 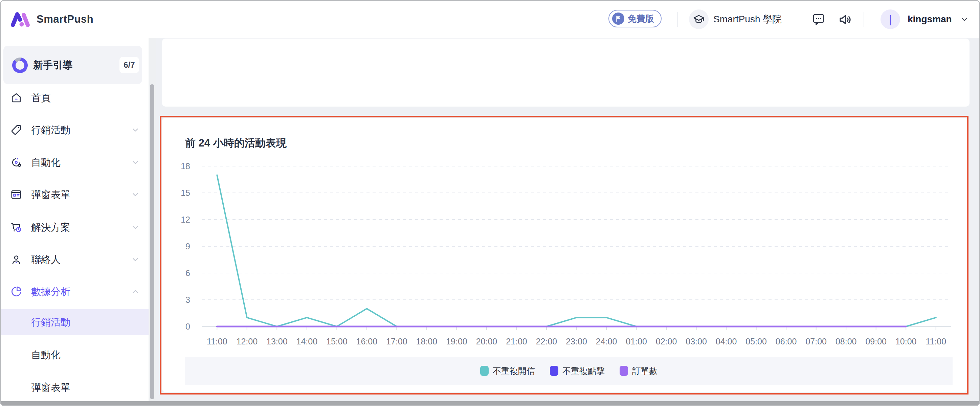 I want to click on sidebar-subitem-analytics-popup-forms: 彈窗表單, so click(x=75, y=387).